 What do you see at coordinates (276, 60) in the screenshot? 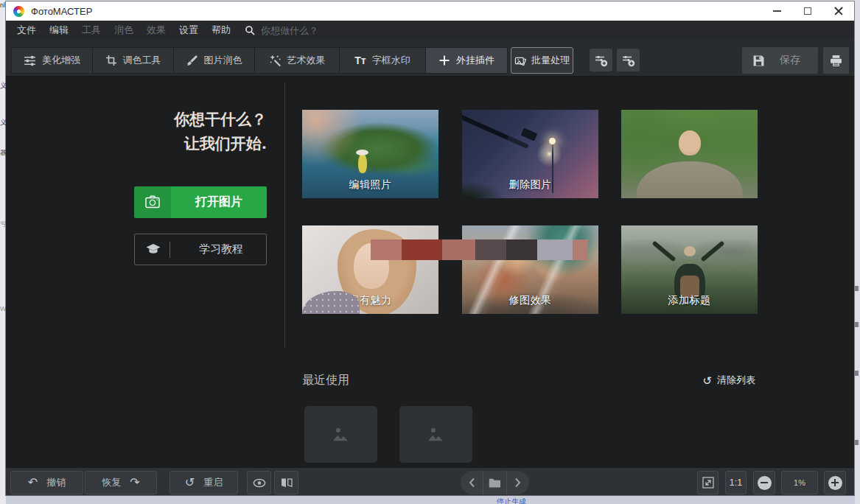
I see `magic-wand-icon` at bounding box center [276, 60].